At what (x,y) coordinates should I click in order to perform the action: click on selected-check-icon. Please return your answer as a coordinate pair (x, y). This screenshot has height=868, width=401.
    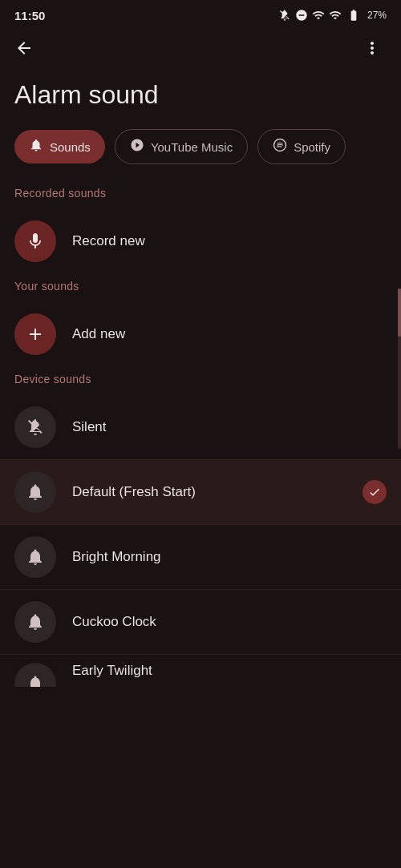
    Looking at the image, I should click on (375, 492).